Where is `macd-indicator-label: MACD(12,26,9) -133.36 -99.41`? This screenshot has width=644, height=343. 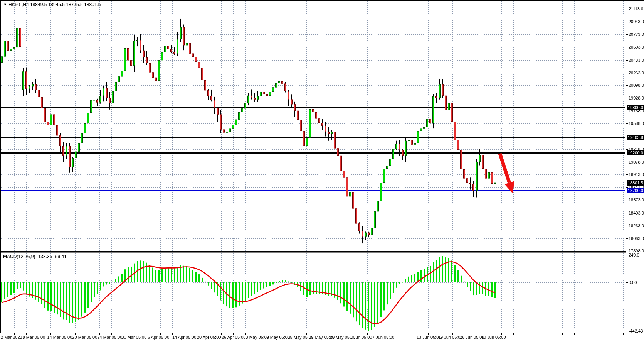
macd-indicator-label: MACD(12,26,9) -133.36 -99.41 is located at coordinates (35, 257).